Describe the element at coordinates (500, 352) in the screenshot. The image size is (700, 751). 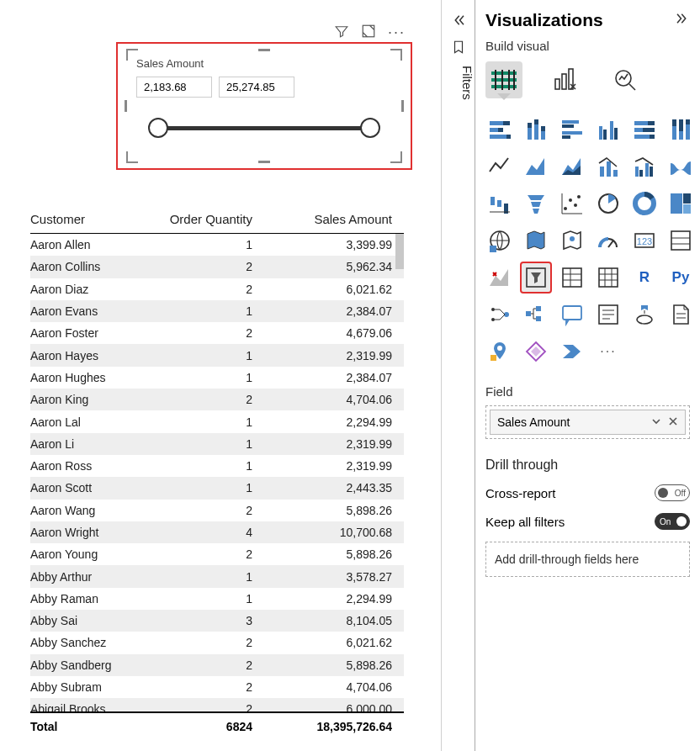
I see `arcgis-map-icon` at that location.